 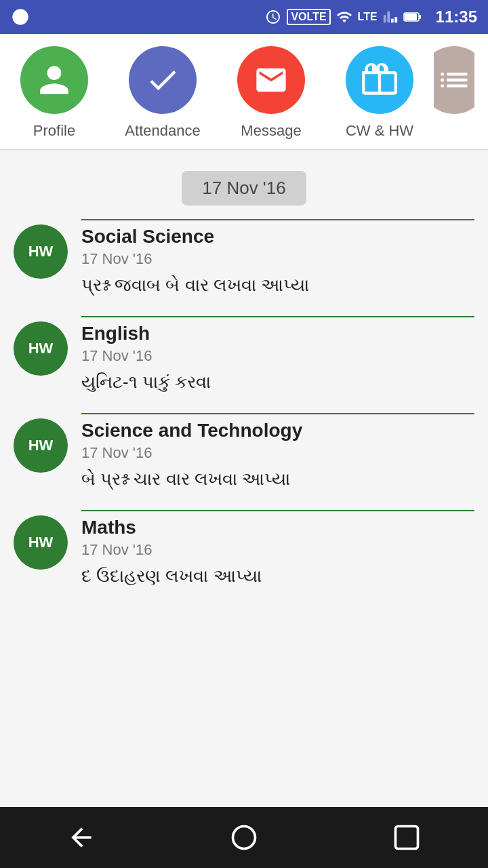 I want to click on hw-content-2: English 17 Nov '16 યુનિટ-૧ પાકું કરવા, so click(x=278, y=361).